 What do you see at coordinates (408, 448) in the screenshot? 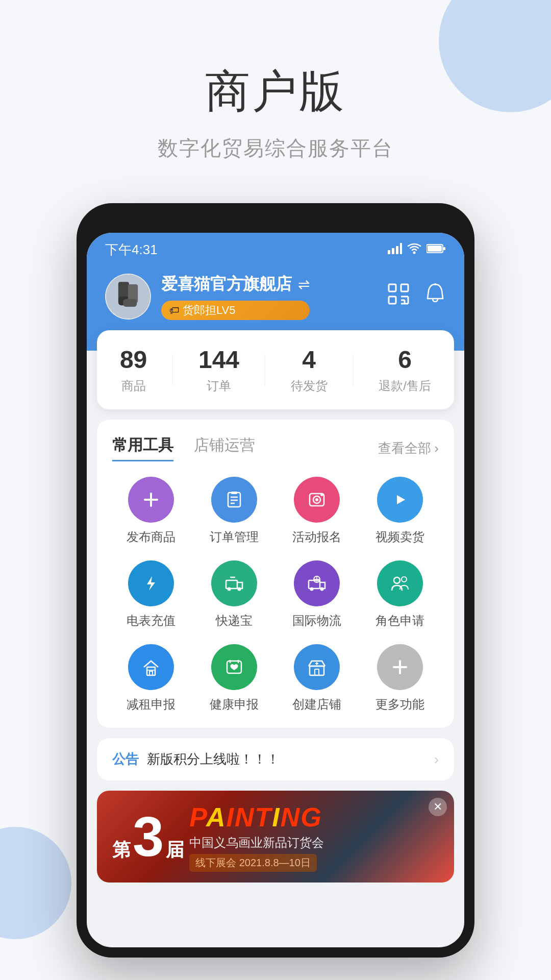
I see `view-all-button: 查看全部 ›` at bounding box center [408, 448].